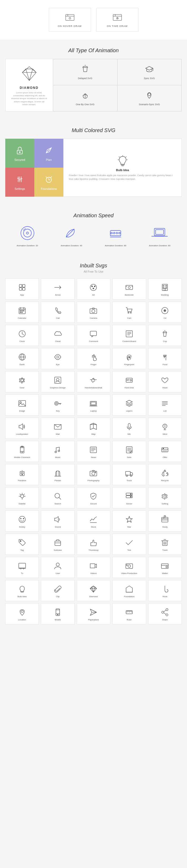  Describe the element at coordinates (58, 336) in the screenshot. I see `icon-item-cloud: Cloud` at that location.